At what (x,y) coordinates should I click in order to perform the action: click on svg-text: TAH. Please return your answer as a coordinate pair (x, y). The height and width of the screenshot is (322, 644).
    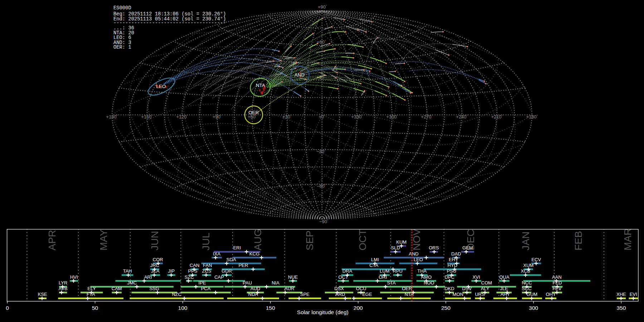
    Looking at the image, I should click on (127, 271).